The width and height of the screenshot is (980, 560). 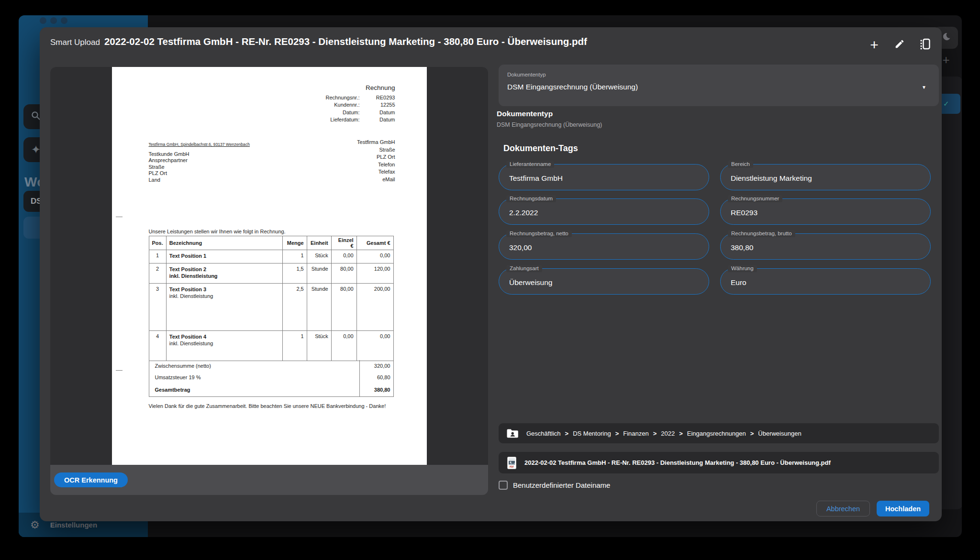 What do you see at coordinates (630, 433) in the screenshot?
I see `breadcrumb-segment: Finanzen` at bounding box center [630, 433].